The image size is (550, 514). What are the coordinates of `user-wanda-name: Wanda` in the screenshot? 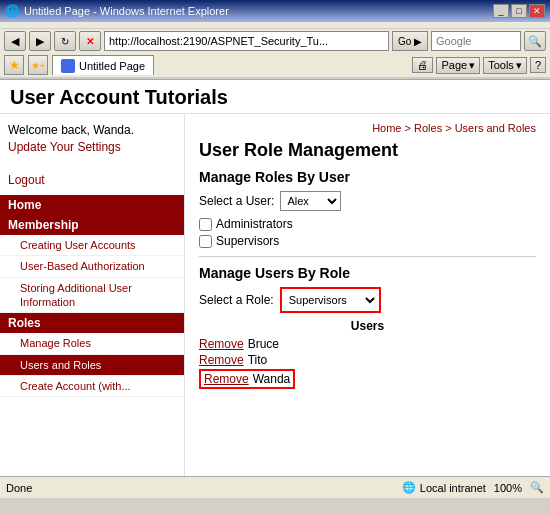 It's located at (272, 379).